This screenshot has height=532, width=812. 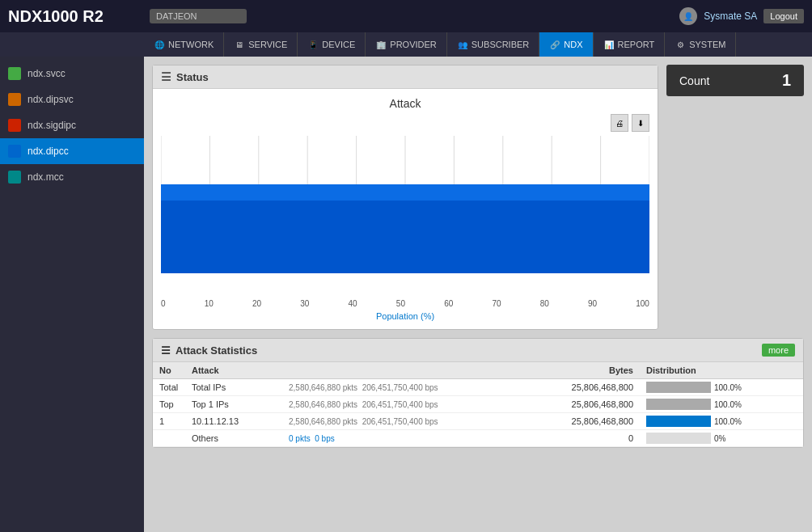 I want to click on row-attack-others: Others, so click(x=234, y=438).